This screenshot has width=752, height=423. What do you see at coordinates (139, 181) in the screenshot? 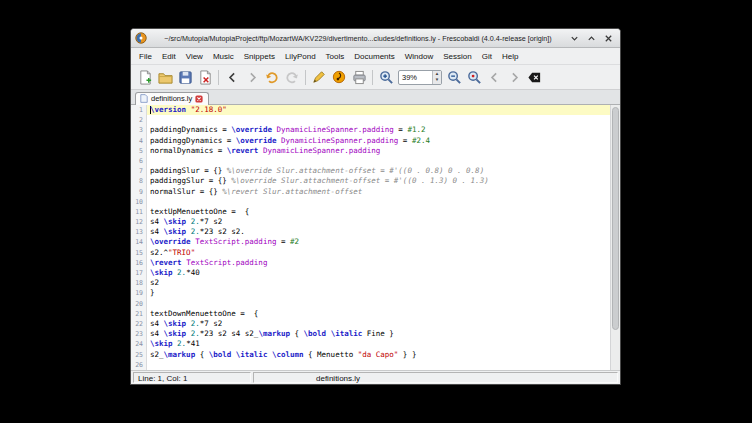
I see `line-number: 8` at bounding box center [139, 181].